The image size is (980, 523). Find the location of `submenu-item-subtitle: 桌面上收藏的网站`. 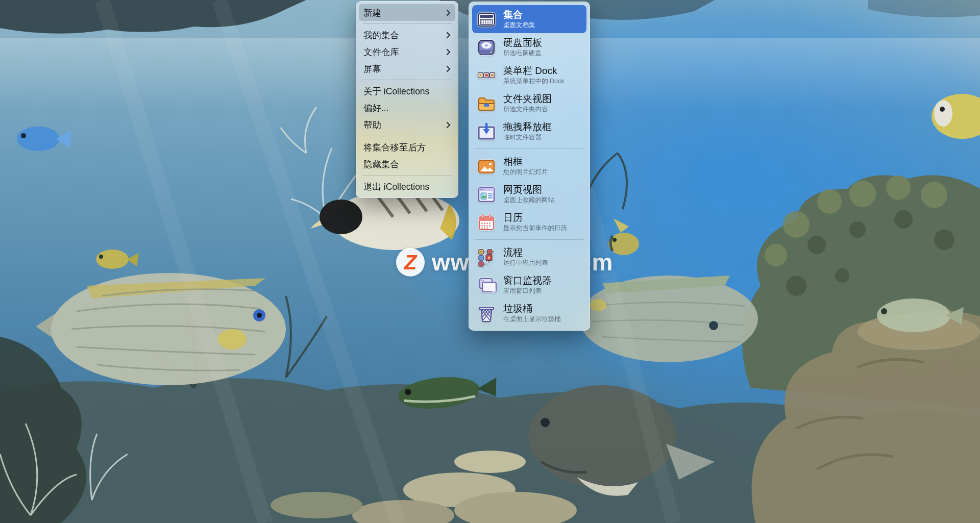

submenu-item-subtitle: 桌面上收藏的网站 is located at coordinates (529, 200).